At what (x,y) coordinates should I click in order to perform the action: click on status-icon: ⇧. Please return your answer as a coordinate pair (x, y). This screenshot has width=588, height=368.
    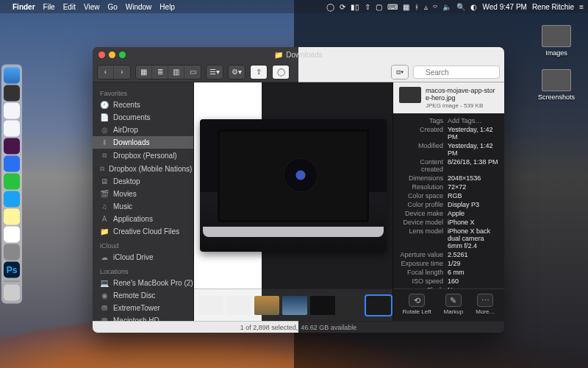
    Looking at the image, I should click on (368, 7).